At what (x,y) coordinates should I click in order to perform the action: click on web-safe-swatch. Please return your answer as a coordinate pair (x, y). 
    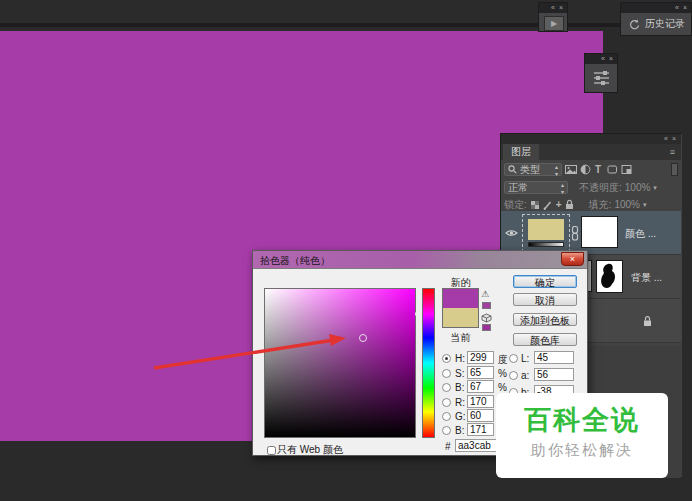
    Looking at the image, I should click on (486, 328).